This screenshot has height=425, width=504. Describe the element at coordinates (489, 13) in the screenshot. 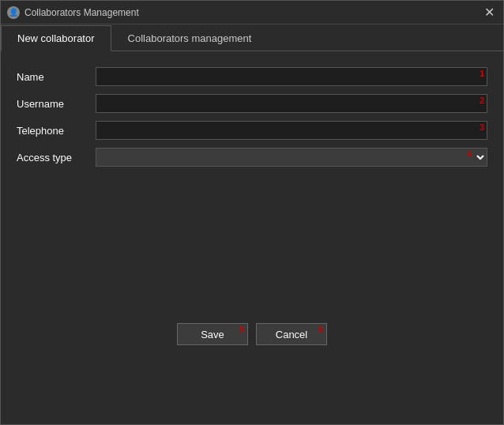

I see `close-button: ✕` at that location.